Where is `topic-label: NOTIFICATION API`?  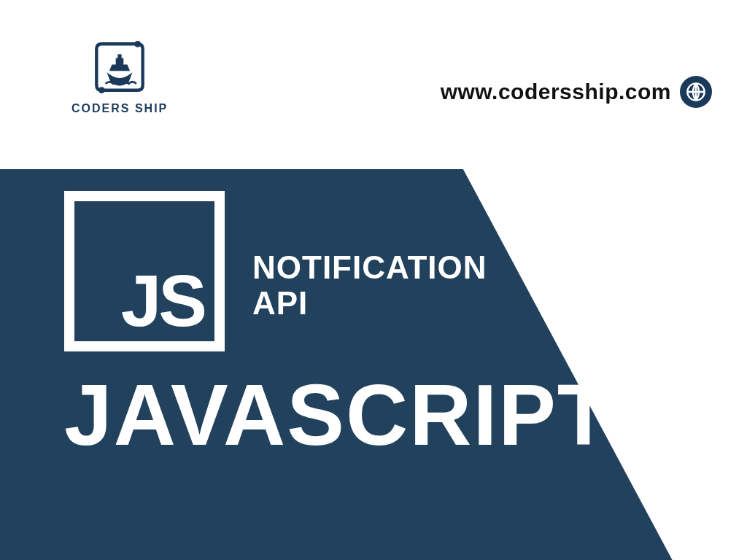 topic-label: NOTIFICATION API is located at coordinates (370, 286).